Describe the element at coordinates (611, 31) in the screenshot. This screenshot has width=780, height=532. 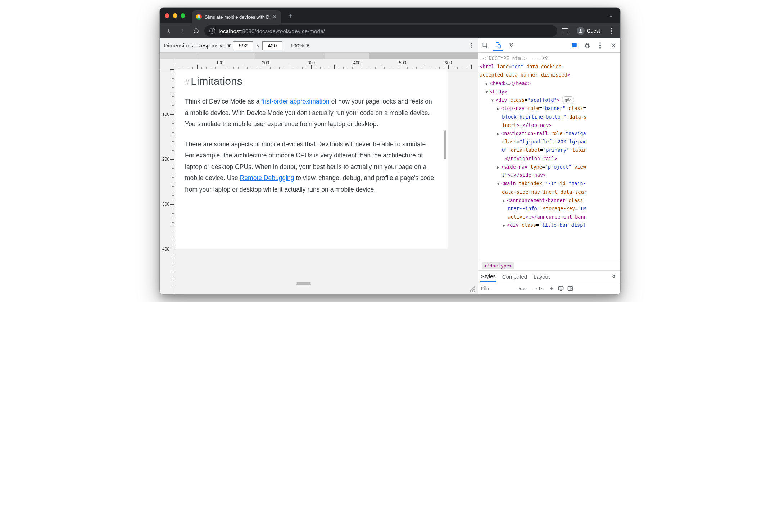
I see `chrome-menu-button` at that location.